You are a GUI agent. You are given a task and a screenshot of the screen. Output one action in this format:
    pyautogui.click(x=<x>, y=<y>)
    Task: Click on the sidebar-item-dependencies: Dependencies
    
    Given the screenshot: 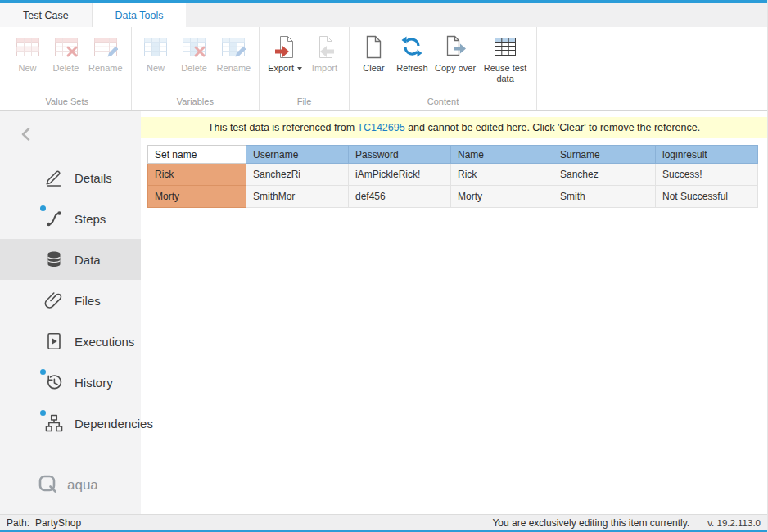 What is the action you would take?
    pyautogui.click(x=70, y=423)
    